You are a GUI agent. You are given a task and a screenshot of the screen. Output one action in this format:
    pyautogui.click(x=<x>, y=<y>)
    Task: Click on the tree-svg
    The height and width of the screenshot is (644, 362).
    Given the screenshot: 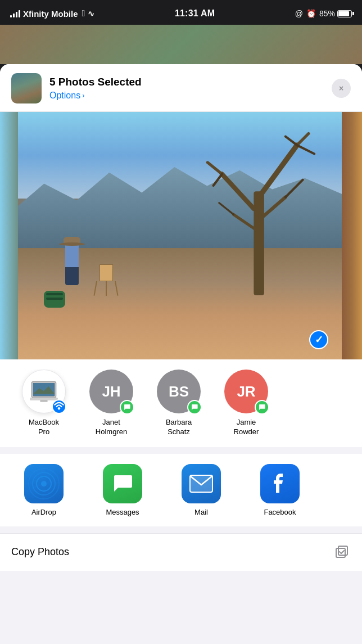 What is the action you would take?
    pyautogui.click(x=263, y=209)
    